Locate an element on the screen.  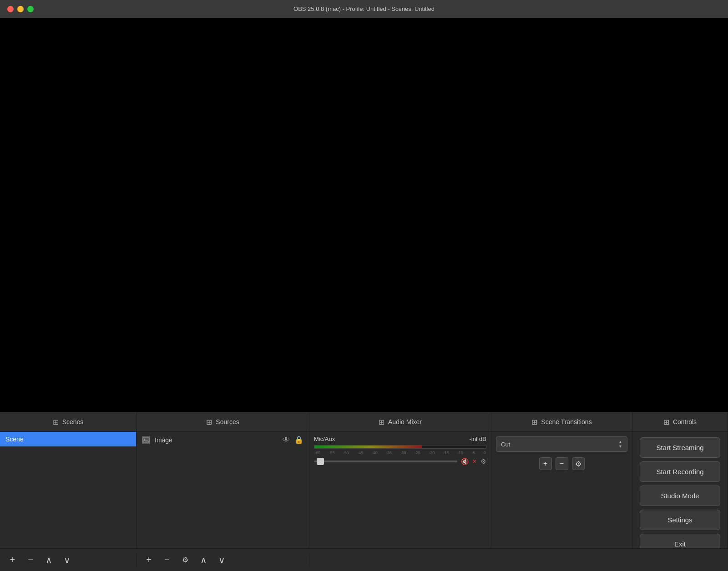
controls-dock-icon: ⊞ is located at coordinates (666, 422).